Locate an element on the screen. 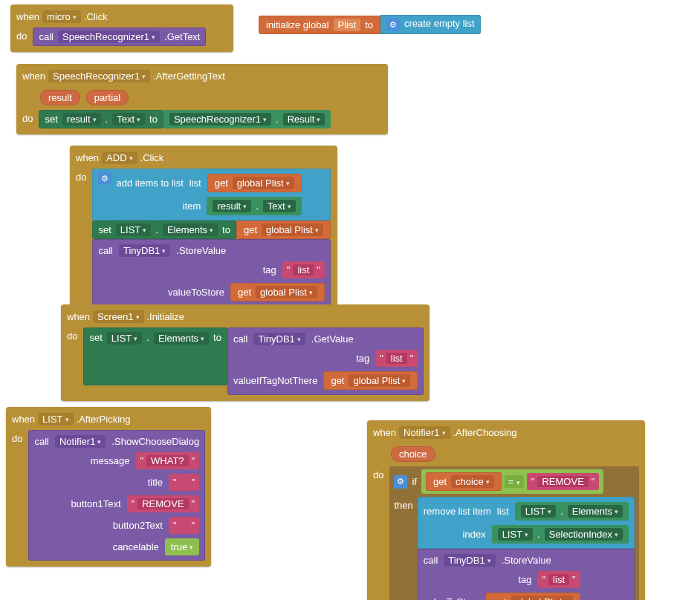  get-result-text: result ▾ . Text ▾ is located at coordinates (254, 206).